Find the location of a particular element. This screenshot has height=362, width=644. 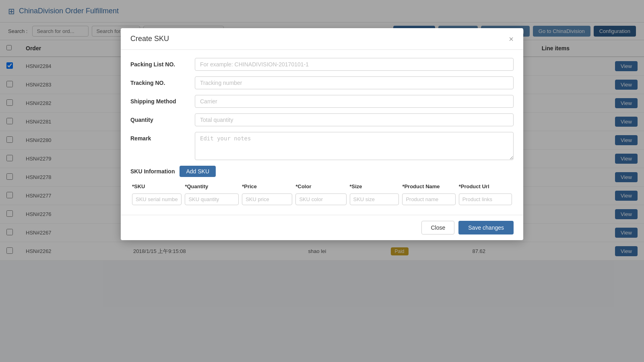

sku-header-row: SKU Information Add SKU is located at coordinates (322, 171).